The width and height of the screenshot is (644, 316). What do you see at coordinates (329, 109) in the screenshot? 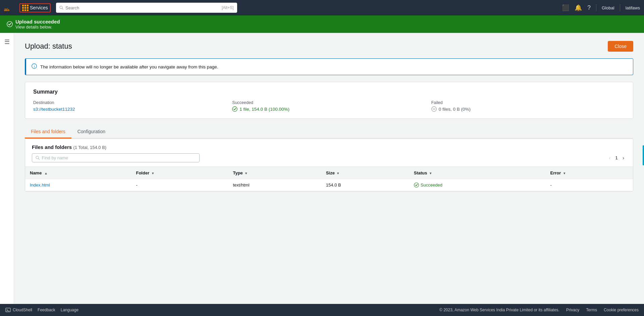
I see `succeeded-value: 1 file, 154.0 B (100.00%)` at bounding box center [329, 109].